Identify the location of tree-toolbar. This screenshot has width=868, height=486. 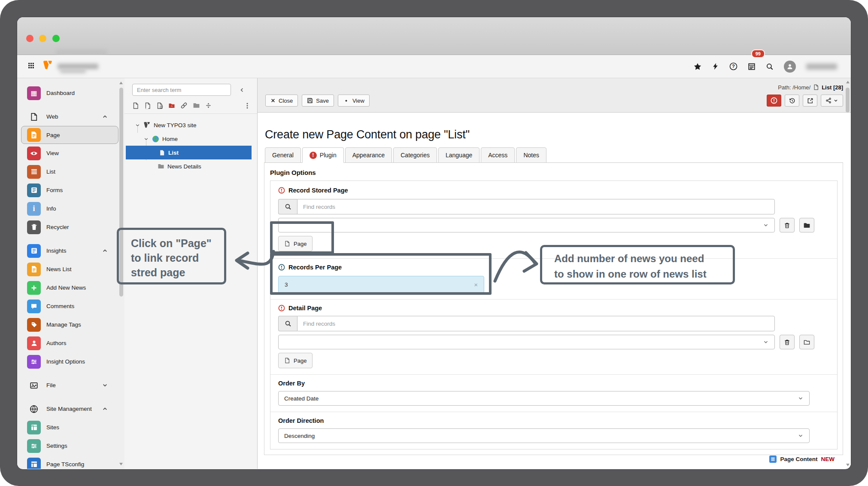
(191, 105).